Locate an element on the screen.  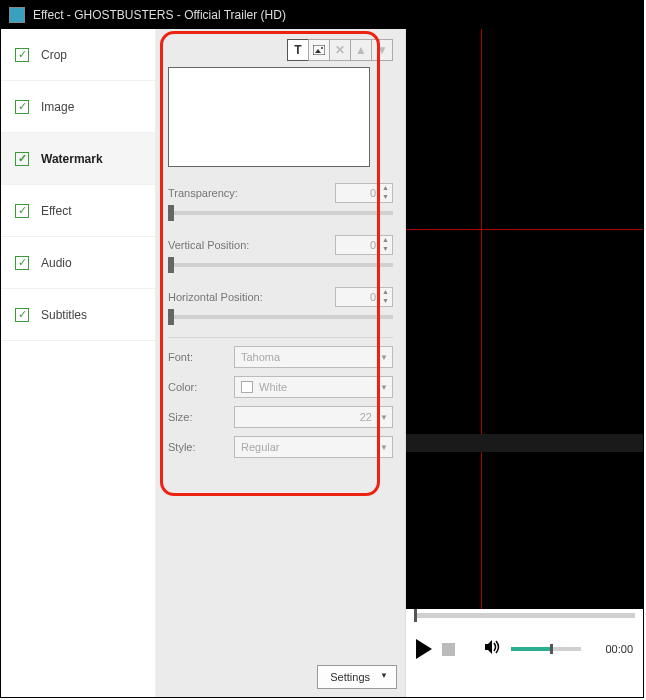
settings-button: Settings▼ is located at coordinates (357, 677).